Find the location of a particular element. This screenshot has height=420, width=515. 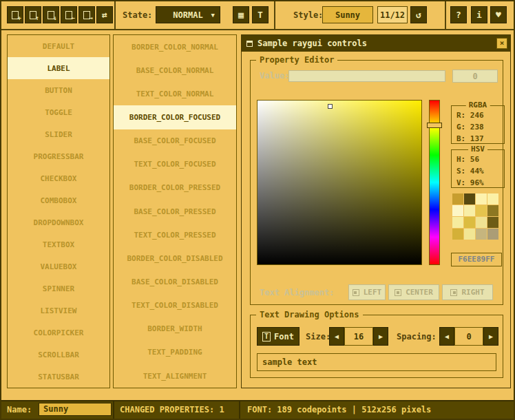

help-button: ? is located at coordinates (459, 15).